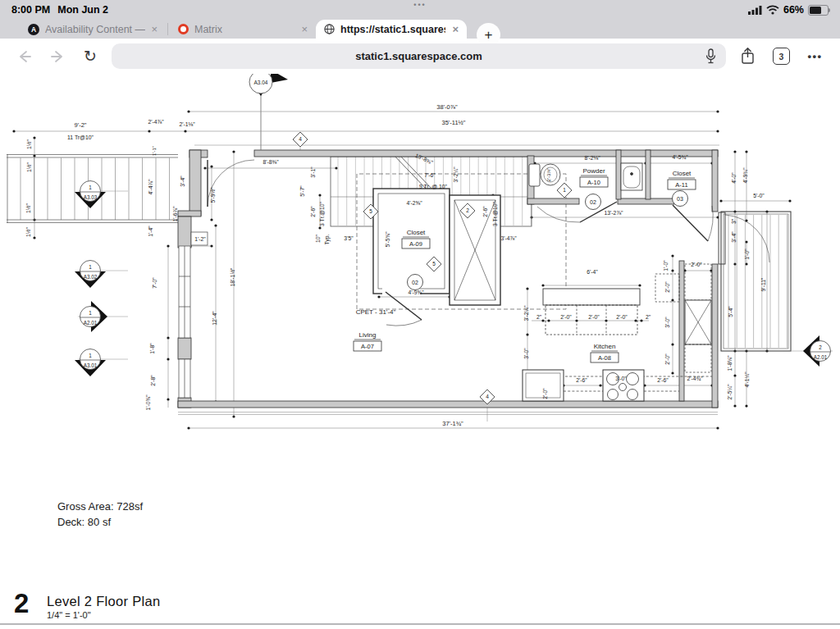  I want to click on more-menu-button: •••, so click(815, 56).